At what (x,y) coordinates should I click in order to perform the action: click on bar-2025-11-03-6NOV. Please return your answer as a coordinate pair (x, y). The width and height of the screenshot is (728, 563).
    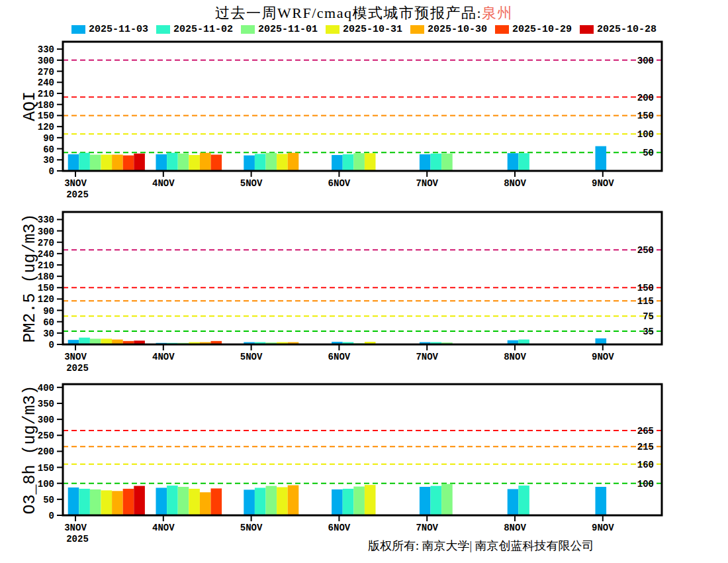
    Looking at the image, I should click on (338, 502).